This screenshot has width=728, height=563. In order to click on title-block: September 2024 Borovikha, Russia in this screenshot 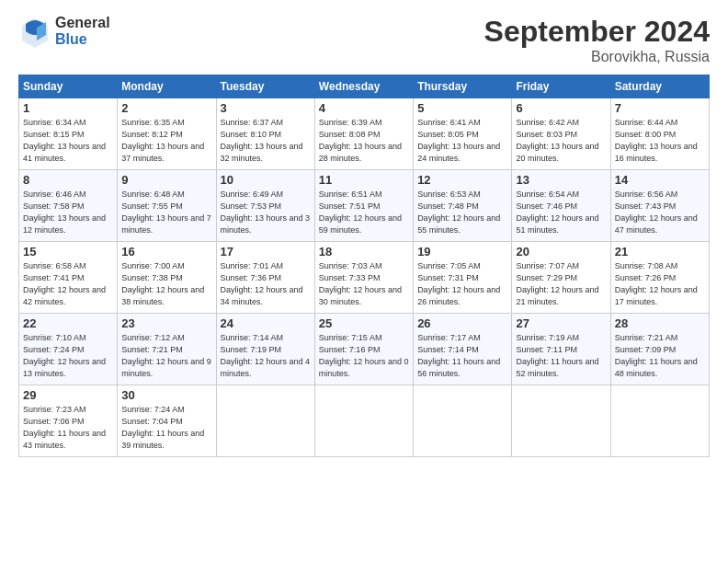, I will do `click(597, 40)`.